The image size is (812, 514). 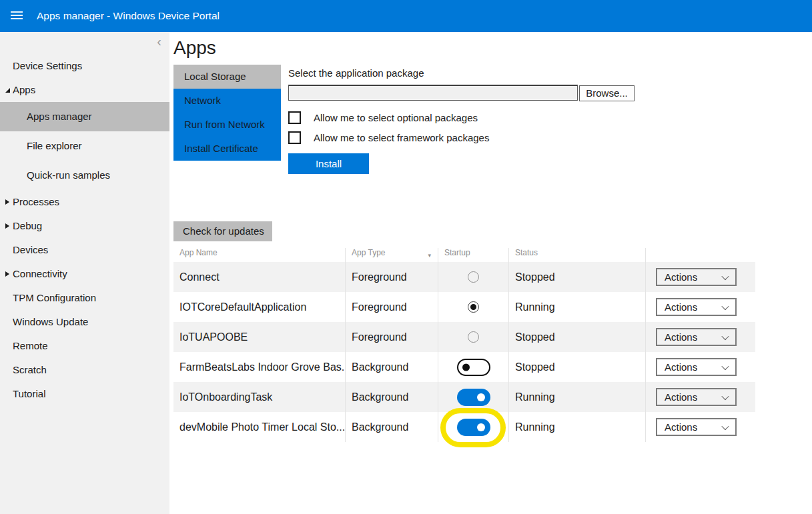 What do you see at coordinates (85, 226) in the screenshot?
I see `sidebar-item-debug: Debug` at bounding box center [85, 226].